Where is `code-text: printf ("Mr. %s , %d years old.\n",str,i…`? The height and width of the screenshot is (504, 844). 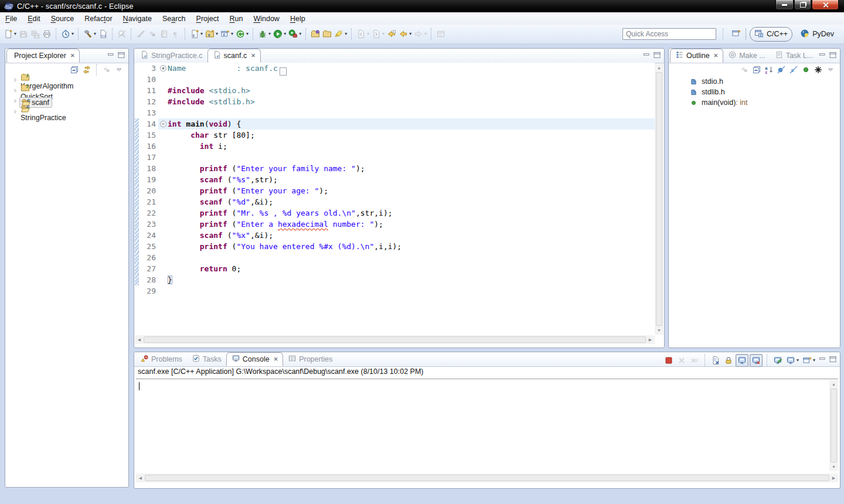 code-text: printf ("Mr. %s , %d years old.\n",str,i… is located at coordinates (411, 213).